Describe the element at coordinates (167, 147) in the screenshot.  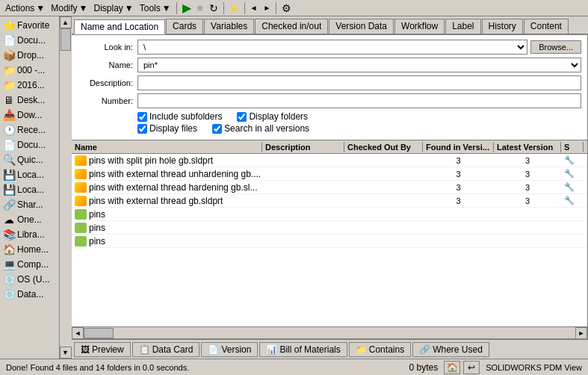
I see `col-name: Name` at that location.